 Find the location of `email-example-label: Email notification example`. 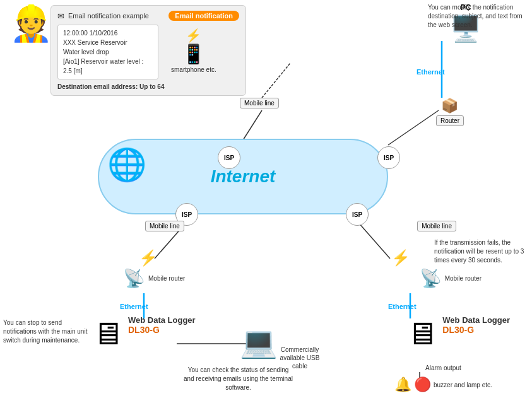

email-example-label: Email notification example is located at coordinates (109, 16).